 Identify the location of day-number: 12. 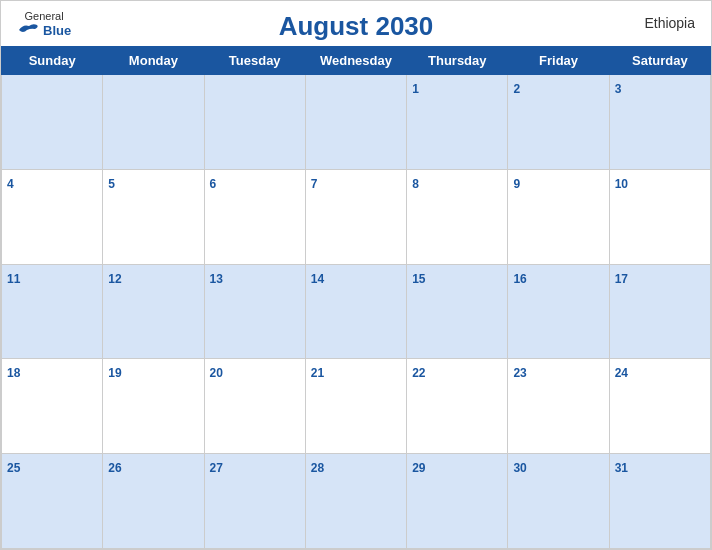
(114, 279).